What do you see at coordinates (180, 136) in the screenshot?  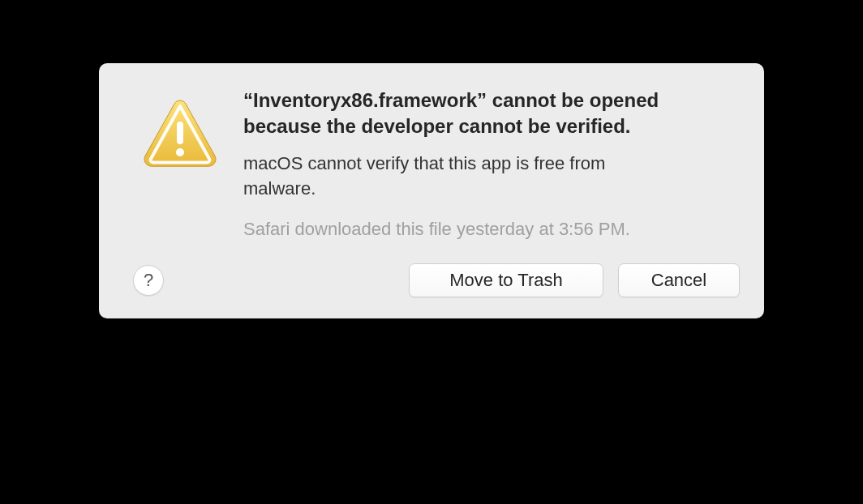 I see `warning-icon` at bounding box center [180, 136].